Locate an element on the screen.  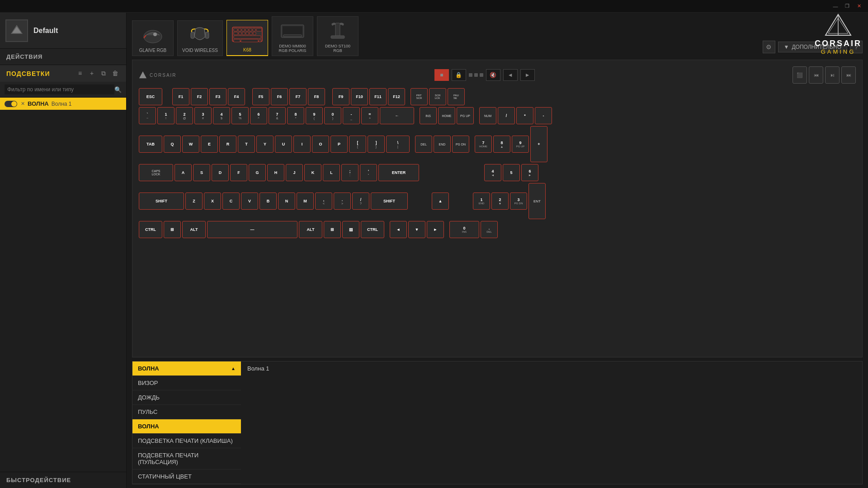
key-rwin: ⊞ is located at coordinates (332, 230).